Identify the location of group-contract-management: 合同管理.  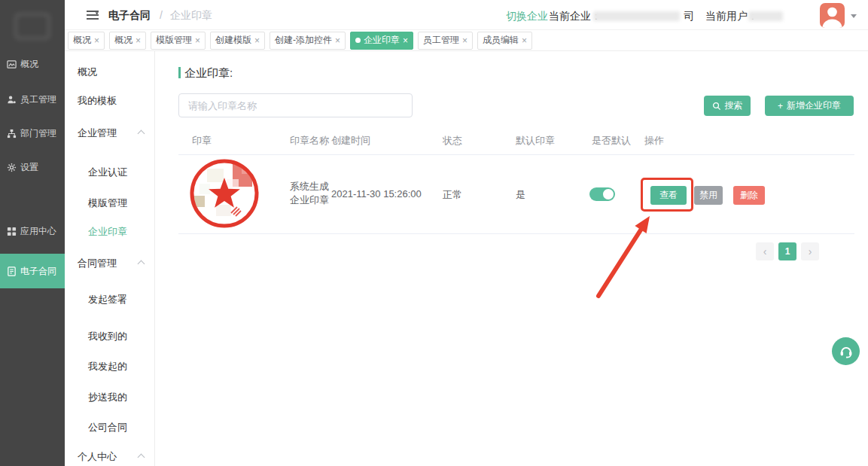
(110, 263).